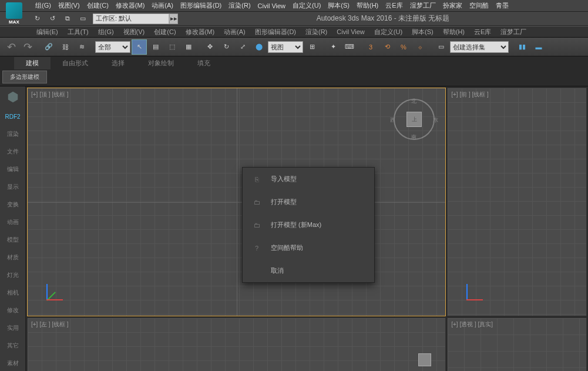 The image size is (588, 371). Describe the element at coordinates (441, 47) in the screenshot. I see `named-selection-edit-button: ▭` at that location.